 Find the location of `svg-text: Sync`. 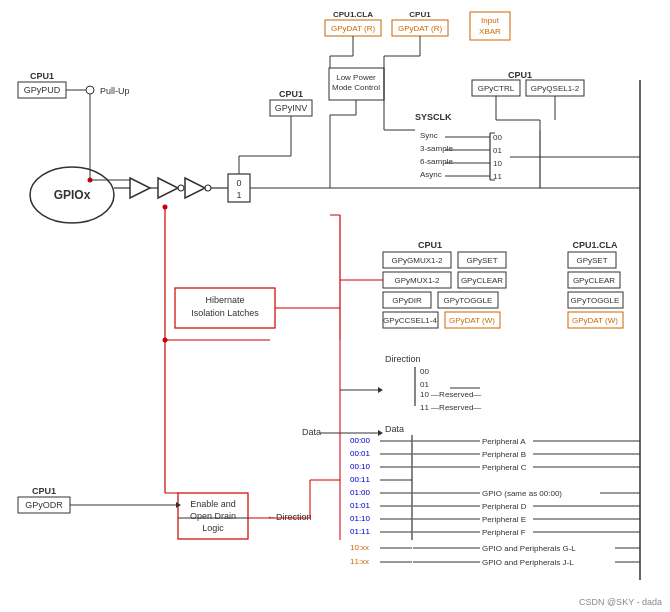

svg-text: Sync is located at coordinates (429, 136).